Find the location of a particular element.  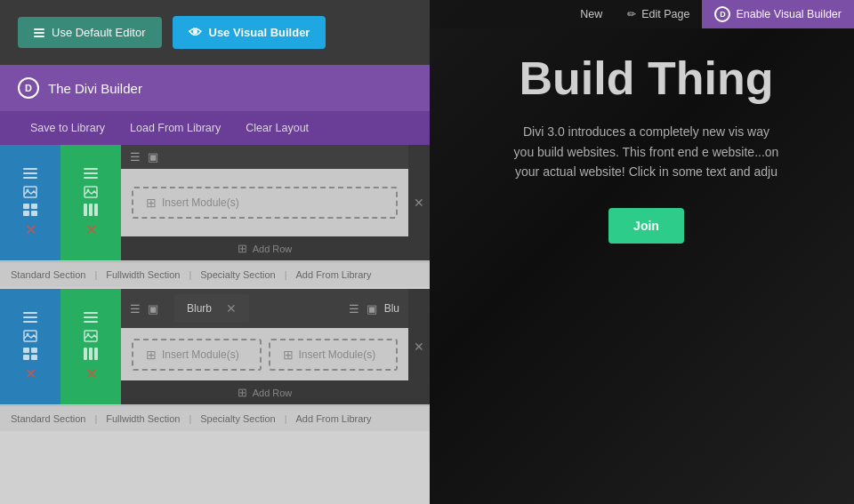

insert-module-button-1: ⊞ Insert Module(s) is located at coordinates (265, 203).